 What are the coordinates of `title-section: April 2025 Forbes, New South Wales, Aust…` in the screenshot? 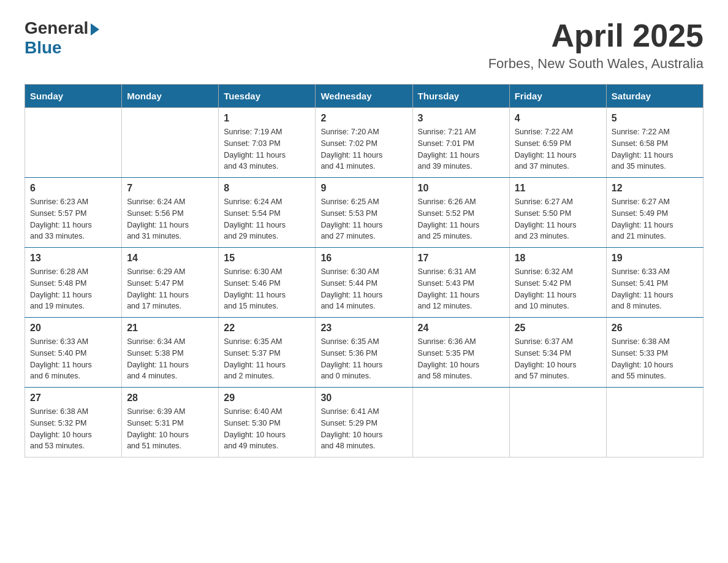 It's located at (596, 45).